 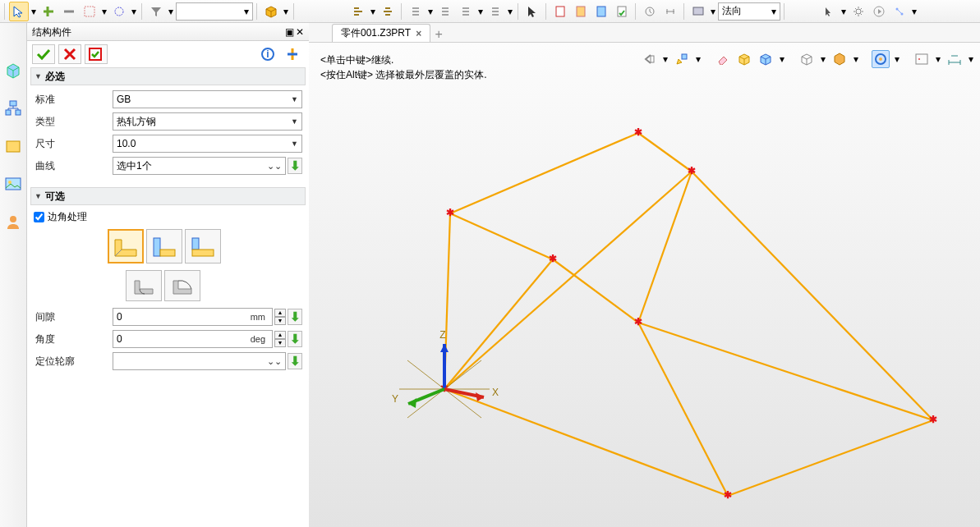 I want to click on list-1-icon, so click(x=416, y=11).